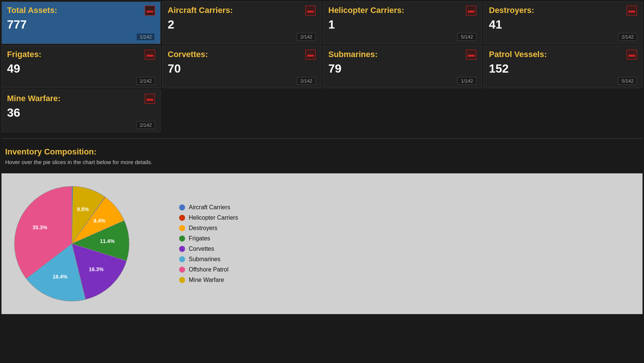  What do you see at coordinates (242, 55) in the screenshot?
I see `card-header: Corvettes: ▬` at bounding box center [242, 55].